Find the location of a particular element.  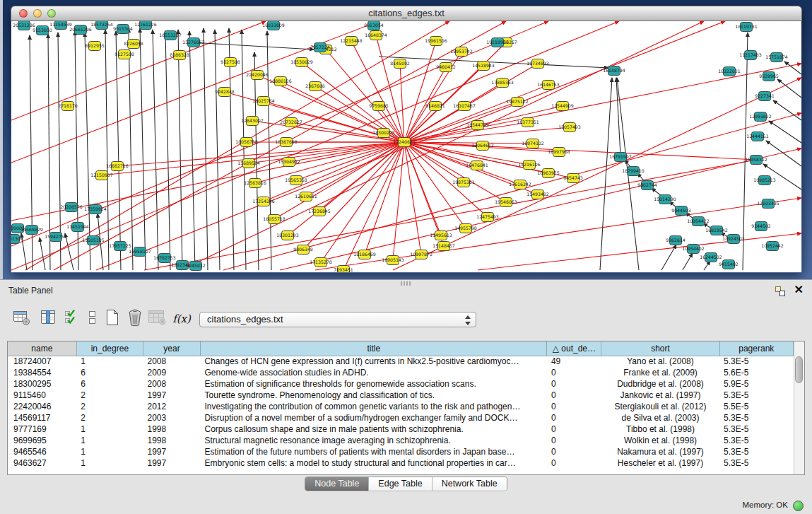

graph-node: 17254246 is located at coordinates (264, 202).